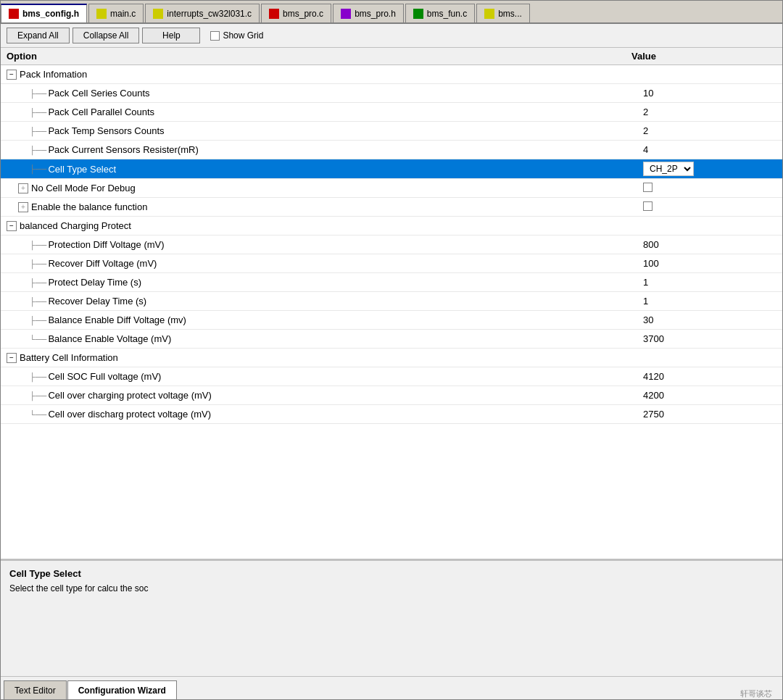 The height and width of the screenshot is (700, 783). Describe the element at coordinates (38, 150) in the screenshot. I see `tree-line-current: ├──` at that location.